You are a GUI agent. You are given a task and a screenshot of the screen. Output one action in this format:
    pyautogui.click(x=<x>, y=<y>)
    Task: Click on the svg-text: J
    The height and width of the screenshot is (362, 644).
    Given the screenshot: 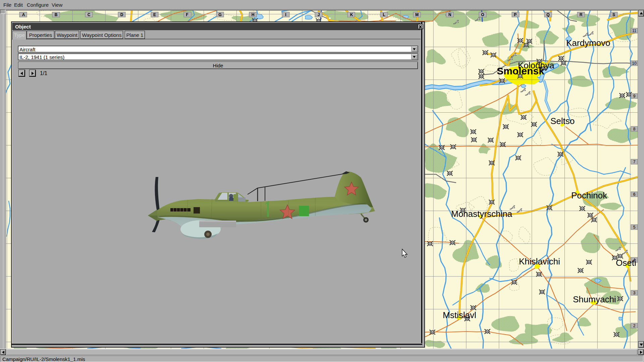 What is the action you would take?
    pyautogui.click(x=319, y=15)
    